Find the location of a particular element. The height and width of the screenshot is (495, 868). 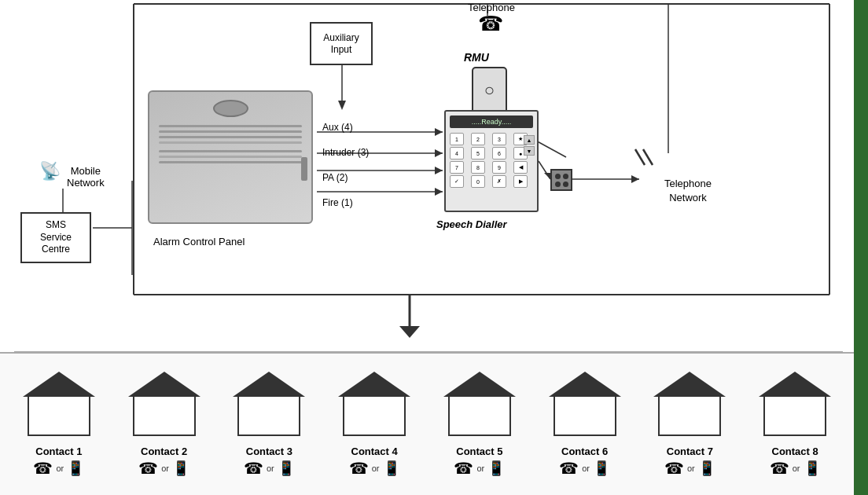

speech-dialler-device: .....Ready..... 123★456●789◀✓0✗▶ ▲ ▼ is located at coordinates (491, 161).